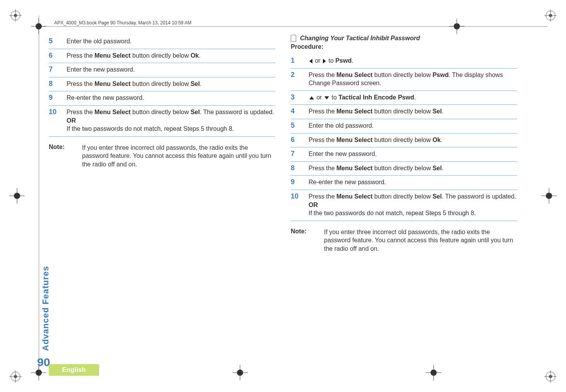 The height and width of the screenshot is (392, 566). What do you see at coordinates (300, 125) in the screenshot?
I see `step-number: 5` at bounding box center [300, 125].